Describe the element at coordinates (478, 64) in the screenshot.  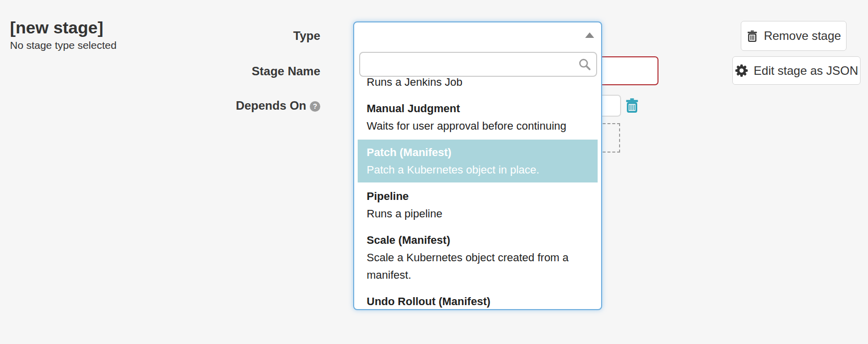
I see `type-search-wrap` at that location.